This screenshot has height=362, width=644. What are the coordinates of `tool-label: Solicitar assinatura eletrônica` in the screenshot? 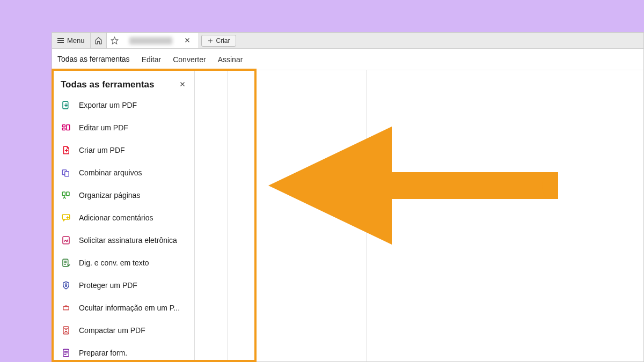 It's located at (128, 240).